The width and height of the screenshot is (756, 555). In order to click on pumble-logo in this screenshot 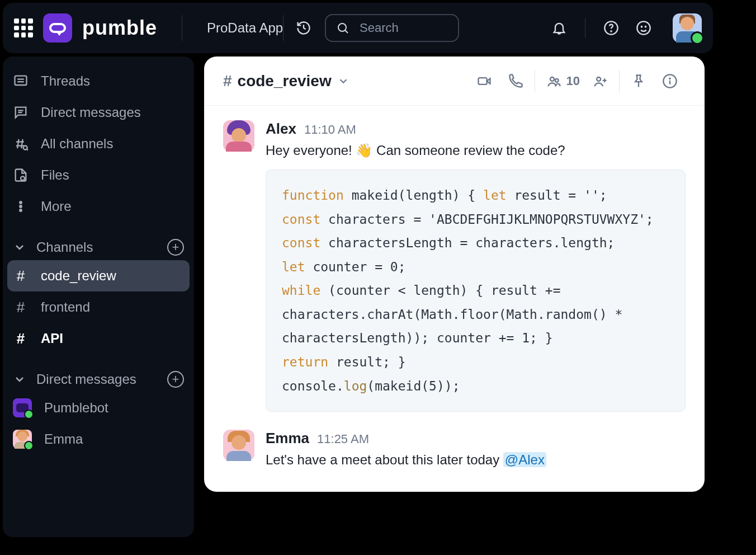, I will do `click(58, 28)`.